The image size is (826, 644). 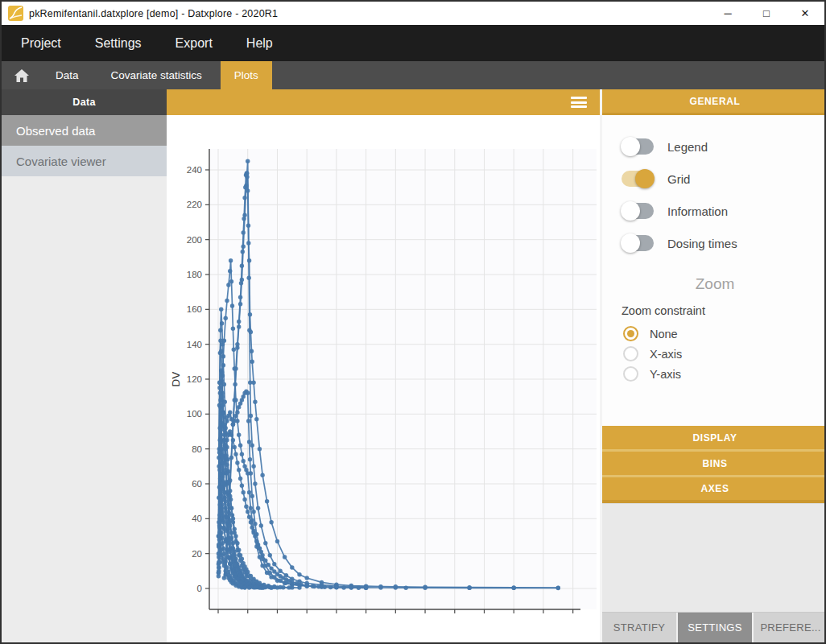 I want to click on radio-x-axis-label: X-axis, so click(x=666, y=354).